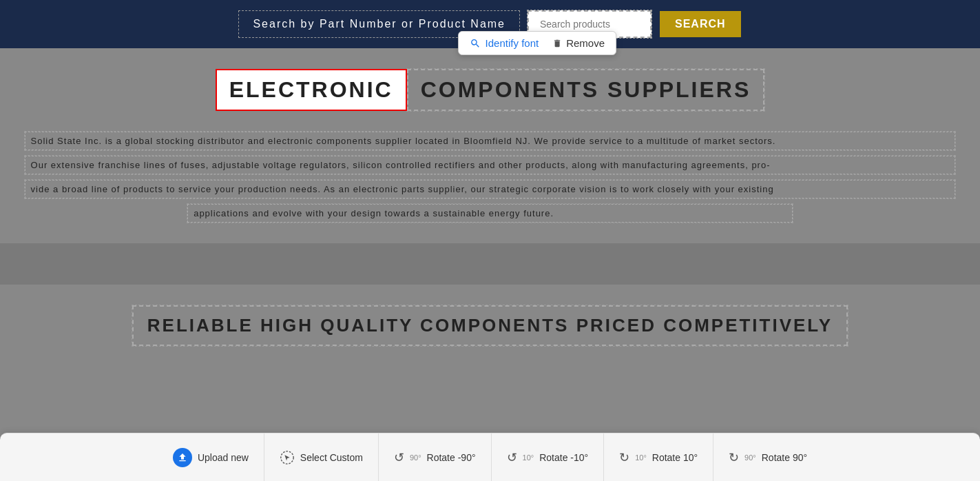 This screenshot has height=481, width=980. I want to click on select-custom-button: Select Custom, so click(322, 458).